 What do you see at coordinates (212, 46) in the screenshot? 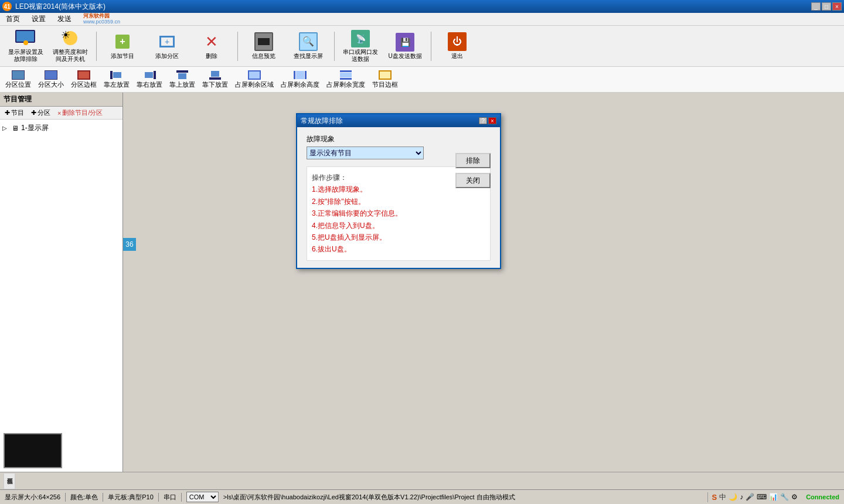
I see `delete-button: ✕ 删除` at bounding box center [212, 46].